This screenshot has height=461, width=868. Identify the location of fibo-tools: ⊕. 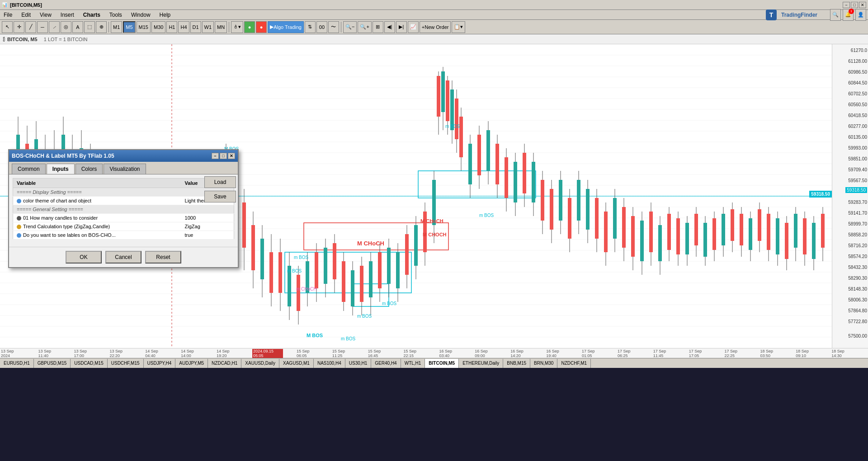
(101, 27).